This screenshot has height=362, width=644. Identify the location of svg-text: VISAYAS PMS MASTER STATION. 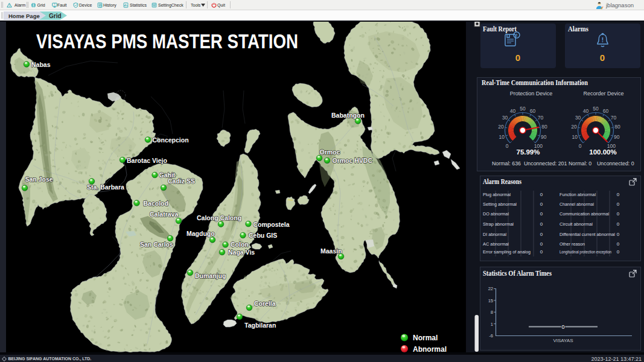
(167, 41).